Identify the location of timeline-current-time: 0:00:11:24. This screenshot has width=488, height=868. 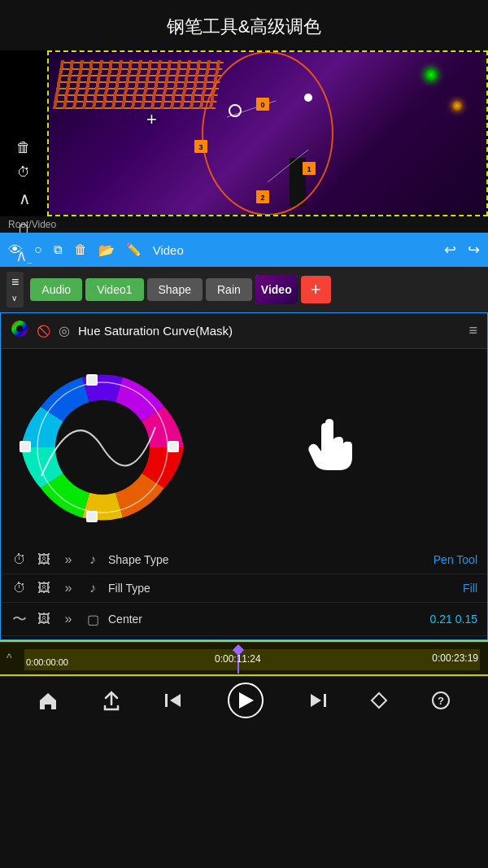
(237, 659).